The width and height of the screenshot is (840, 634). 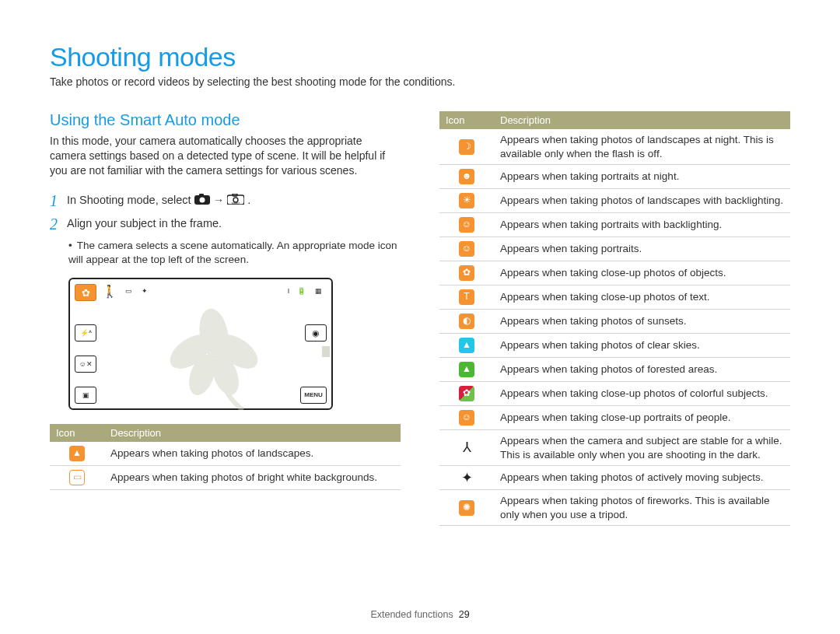 I want to click on table-row: ✦Appears when taking photos of actively …, so click(x=614, y=478).